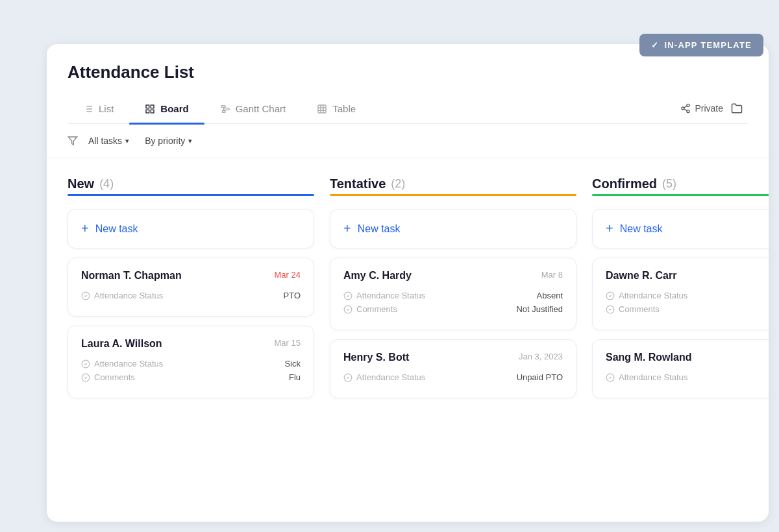 This screenshot has height=532, width=779. I want to click on task-name: Henry S. Bott, so click(377, 357).